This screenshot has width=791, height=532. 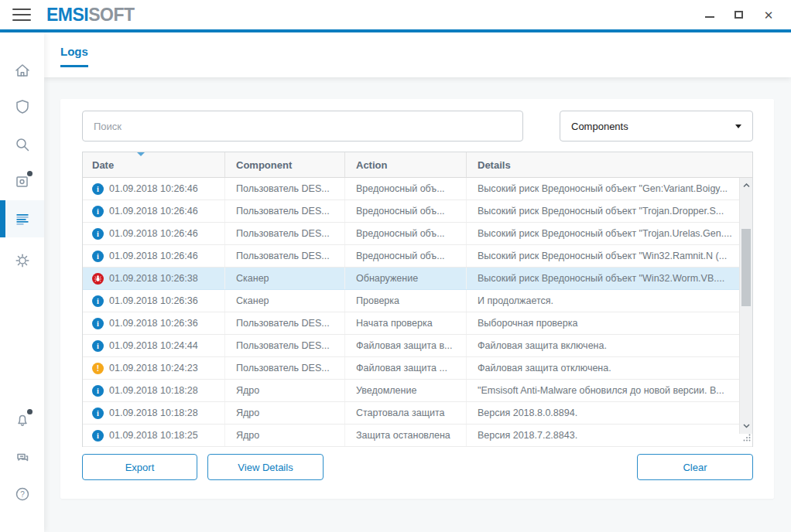 I want to click on row-date-cell: 01.09.2018 10:26:38, so click(x=154, y=278).